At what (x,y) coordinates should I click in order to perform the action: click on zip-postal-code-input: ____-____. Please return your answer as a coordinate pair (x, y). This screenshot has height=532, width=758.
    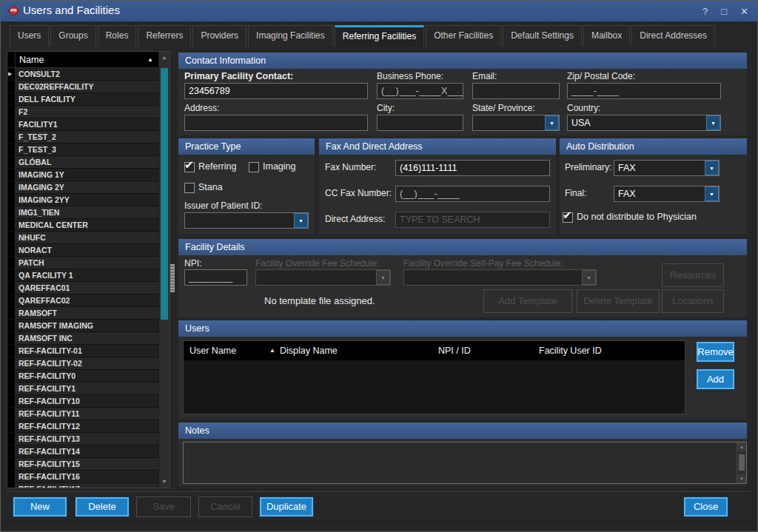
    Looking at the image, I should click on (644, 91).